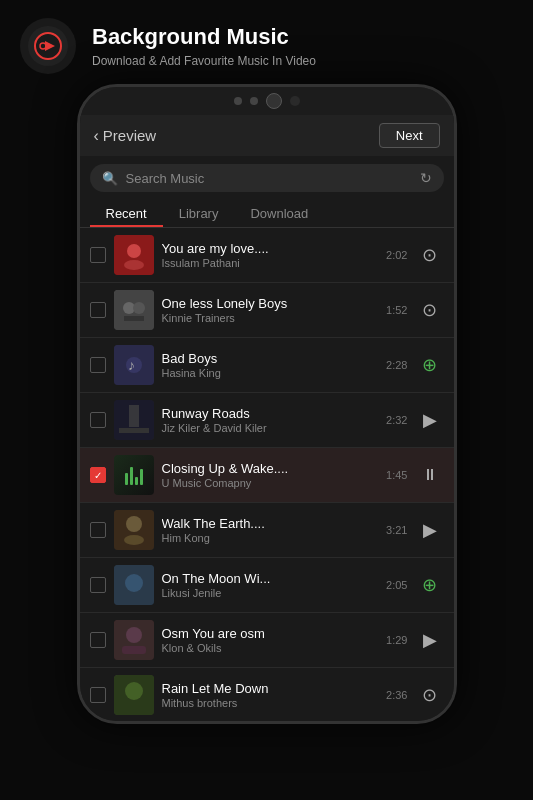 Image resolution: width=533 pixels, height=800 pixels. Describe the element at coordinates (270, 593) in the screenshot. I see `song-artist-7: Likusi Jenile` at that location.